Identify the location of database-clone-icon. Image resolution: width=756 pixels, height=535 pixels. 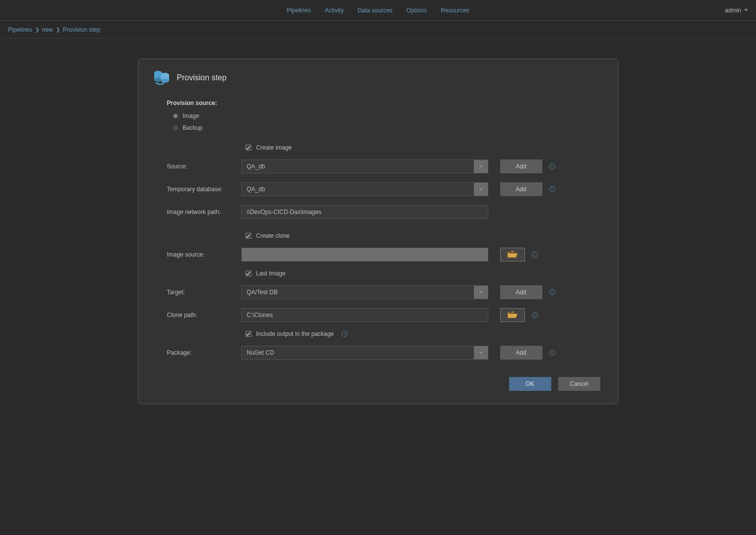
(162, 78).